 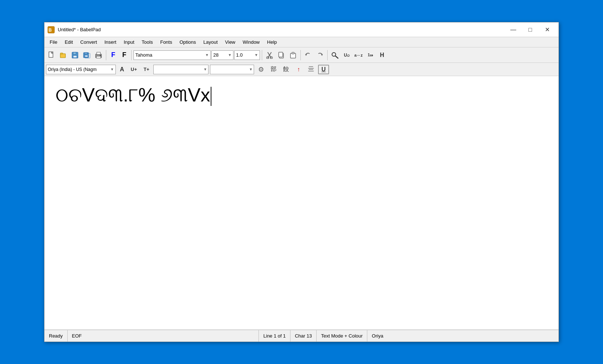 What do you see at coordinates (286, 69) in the screenshot?
I see `cjk-button-2: 餃` at bounding box center [286, 69].